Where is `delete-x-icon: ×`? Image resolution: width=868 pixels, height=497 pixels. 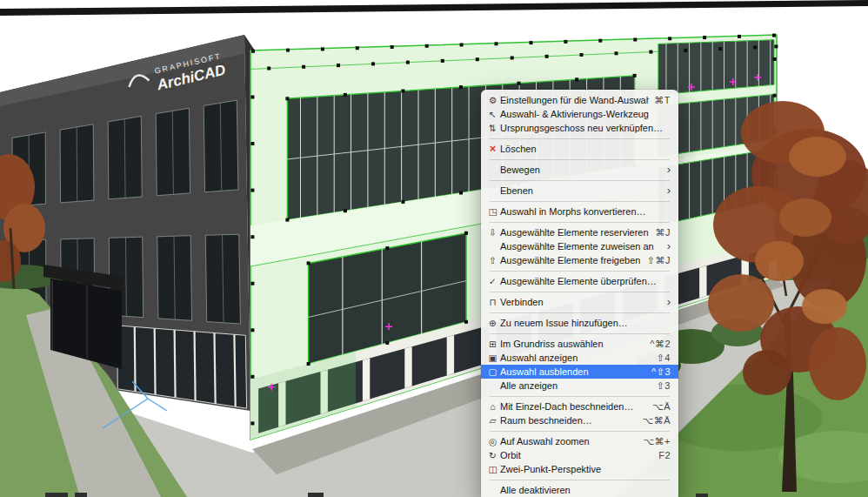 delete-x-icon: × is located at coordinates (492, 149).